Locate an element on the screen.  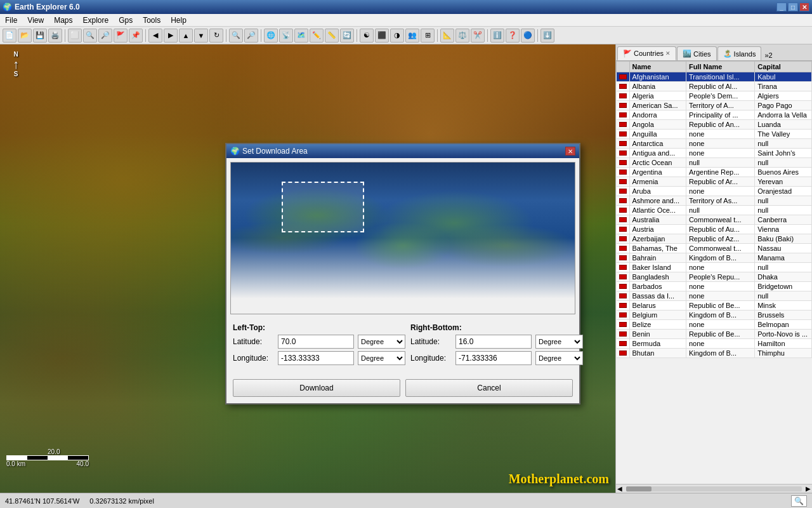
tab-cities: 🏙️ Cities is located at coordinates (697, 53).